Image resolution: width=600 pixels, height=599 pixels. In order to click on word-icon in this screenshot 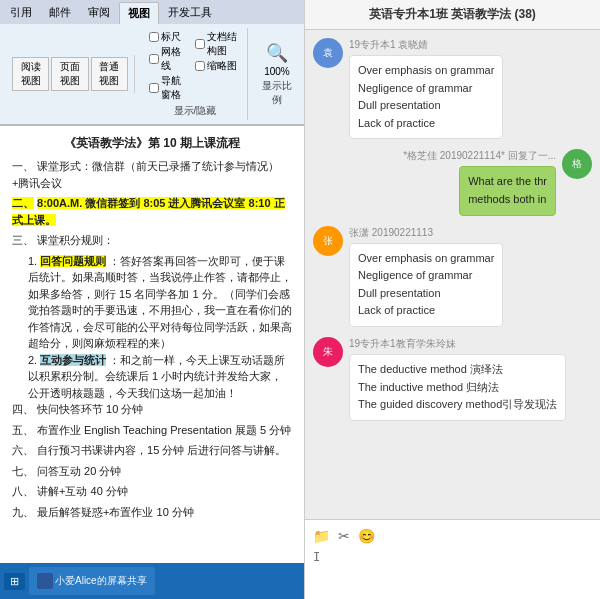, I will do `click(45, 581)`.